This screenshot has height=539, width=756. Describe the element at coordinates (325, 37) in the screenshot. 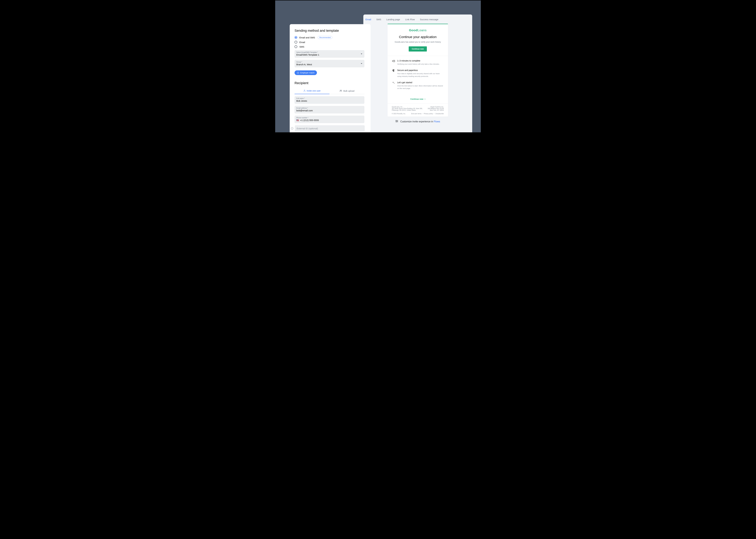

I see `recommended-badge: Recommended` at that location.